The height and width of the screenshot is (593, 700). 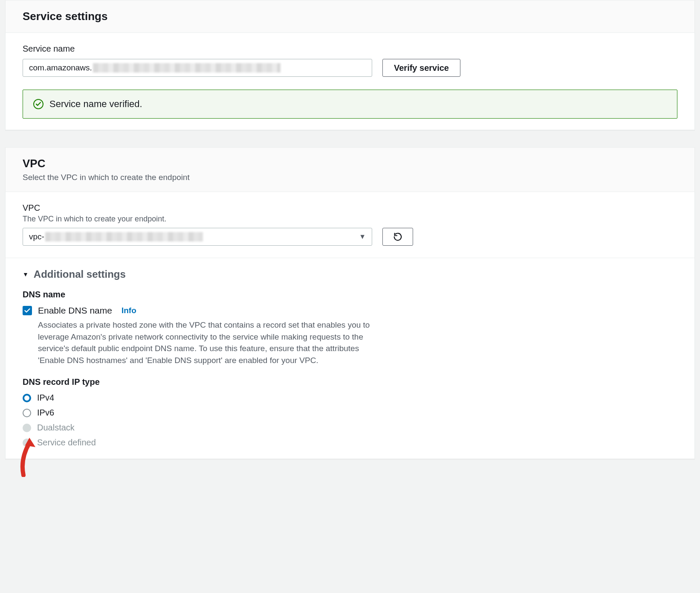 What do you see at coordinates (350, 208) in the screenshot?
I see `vpc-field-label: VPC` at bounding box center [350, 208].